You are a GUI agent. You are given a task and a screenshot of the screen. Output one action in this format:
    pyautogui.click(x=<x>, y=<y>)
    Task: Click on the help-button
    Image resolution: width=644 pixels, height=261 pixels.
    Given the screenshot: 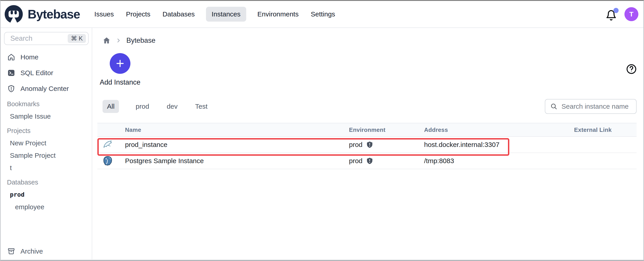 What is the action you would take?
    pyautogui.click(x=632, y=69)
    